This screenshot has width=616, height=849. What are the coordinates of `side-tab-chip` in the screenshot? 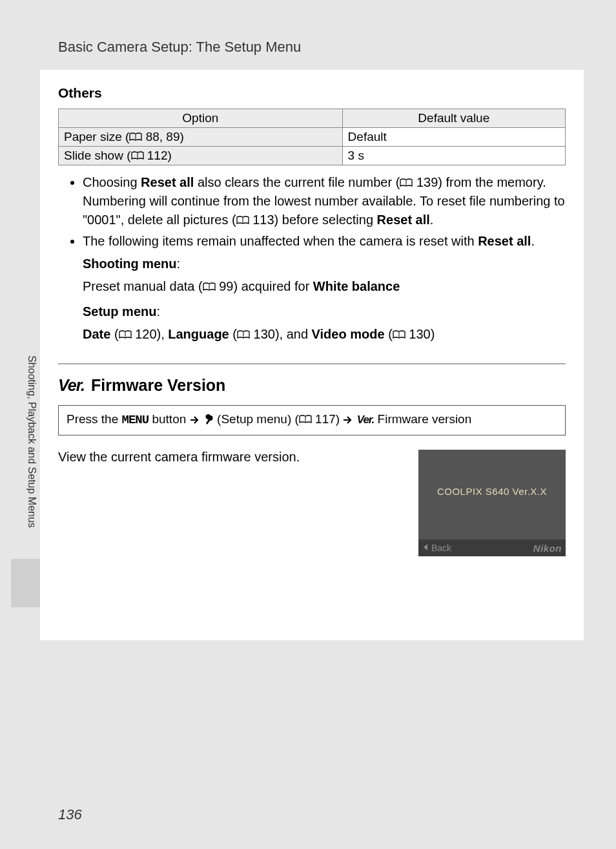 It's located at (26, 583).